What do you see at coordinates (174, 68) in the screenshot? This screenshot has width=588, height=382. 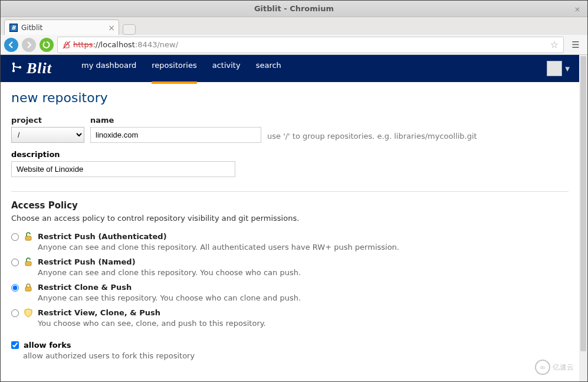 I see `nav-repositories: repositories` at bounding box center [174, 68].